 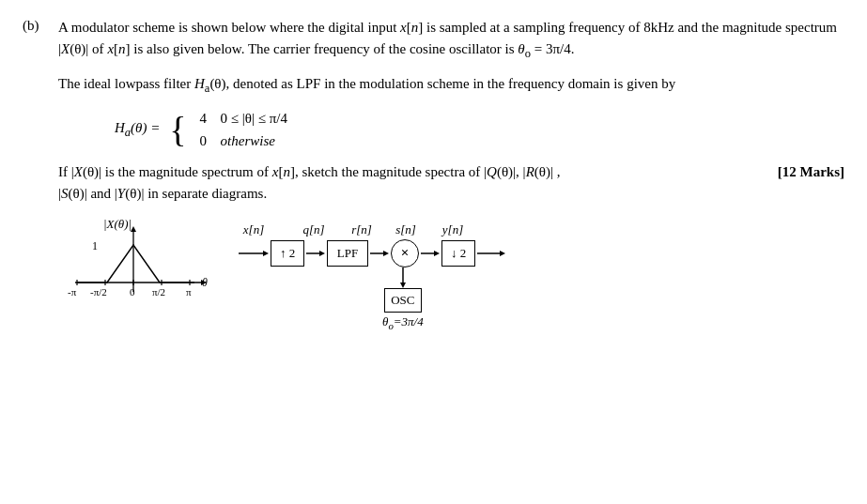 What do you see at coordinates (403, 278) in the screenshot?
I see `osc-connector-arrow` at bounding box center [403, 278].